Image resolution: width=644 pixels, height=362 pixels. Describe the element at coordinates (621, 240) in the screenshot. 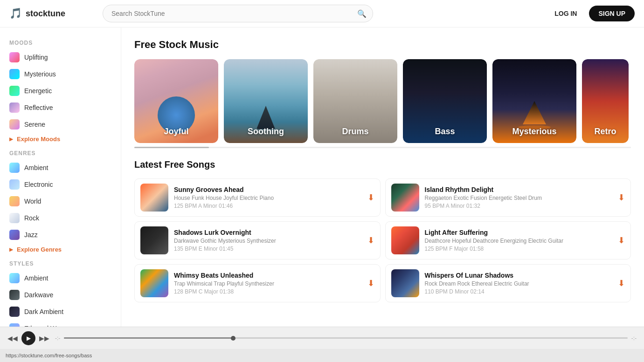

I see `download-button-light: ⬇` at that location.